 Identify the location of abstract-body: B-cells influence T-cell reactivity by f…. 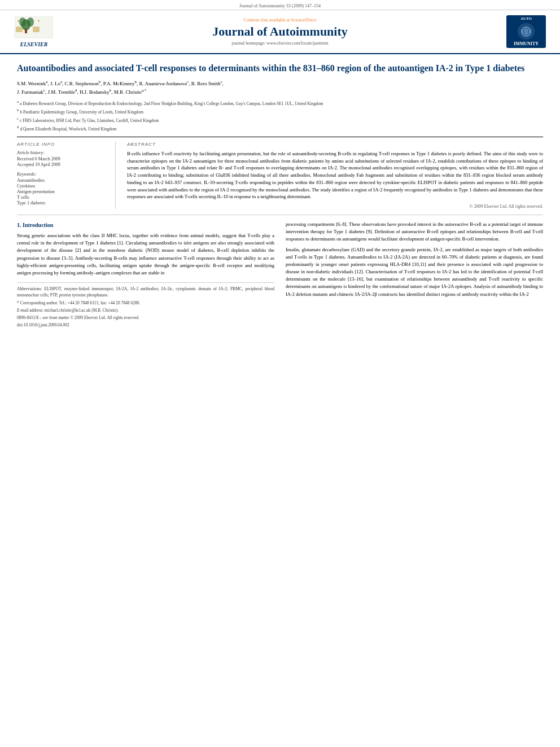
(335, 175).